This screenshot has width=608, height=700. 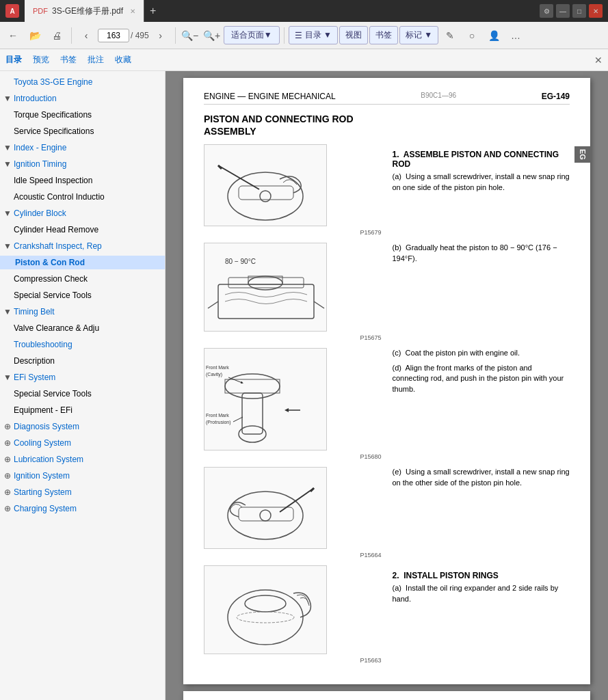 I want to click on sidebar-item-cyl-head: Cylinder Head Remove, so click(x=82, y=230).